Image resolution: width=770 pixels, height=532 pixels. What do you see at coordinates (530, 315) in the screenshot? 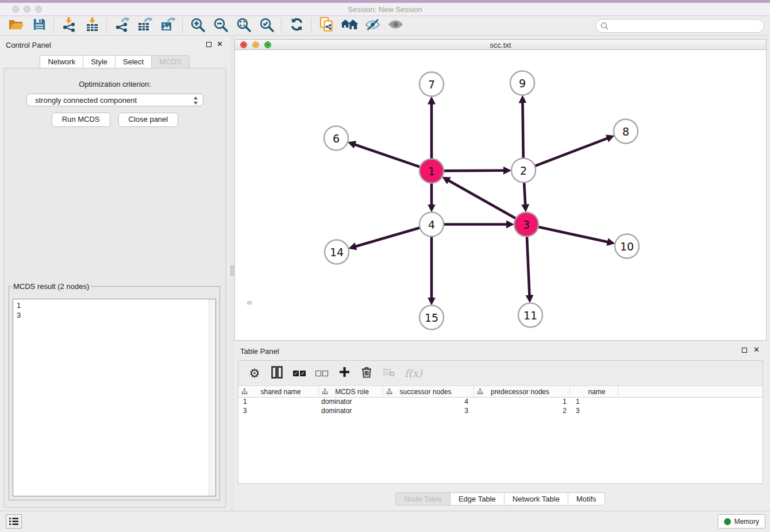
I see `node-11: 11` at bounding box center [530, 315].